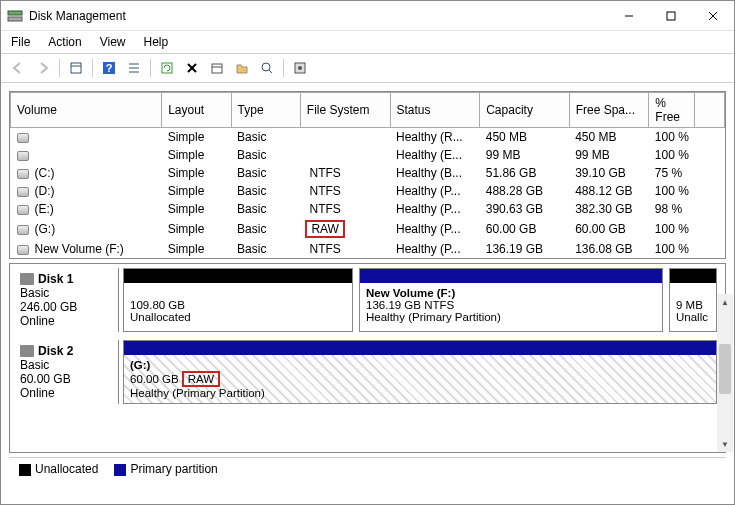 The width and height of the screenshot is (735, 505). I want to click on refresh-button, so click(167, 68).